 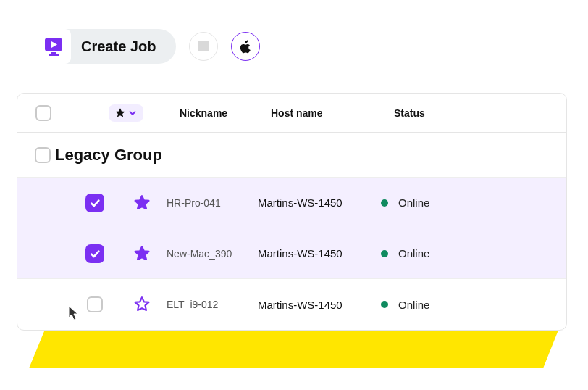 I want to click on favorite-filter, so click(x=126, y=113).